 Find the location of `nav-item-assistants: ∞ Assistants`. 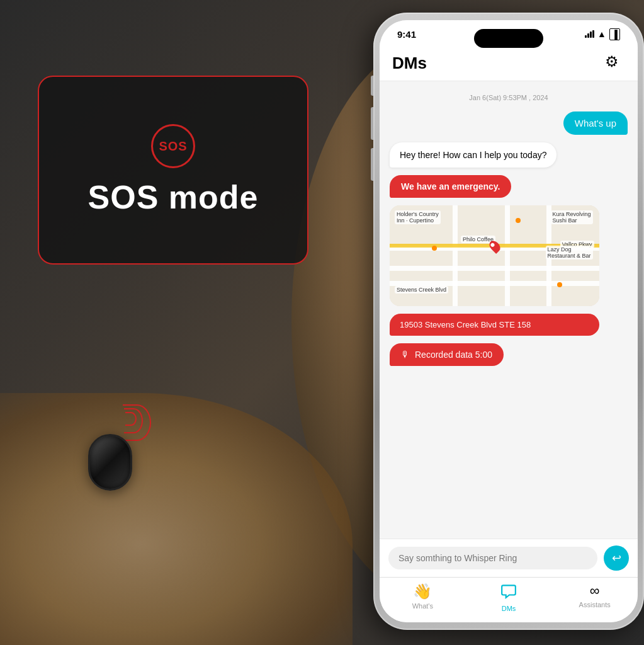

nav-item-assistants: ∞ Assistants is located at coordinates (594, 596).